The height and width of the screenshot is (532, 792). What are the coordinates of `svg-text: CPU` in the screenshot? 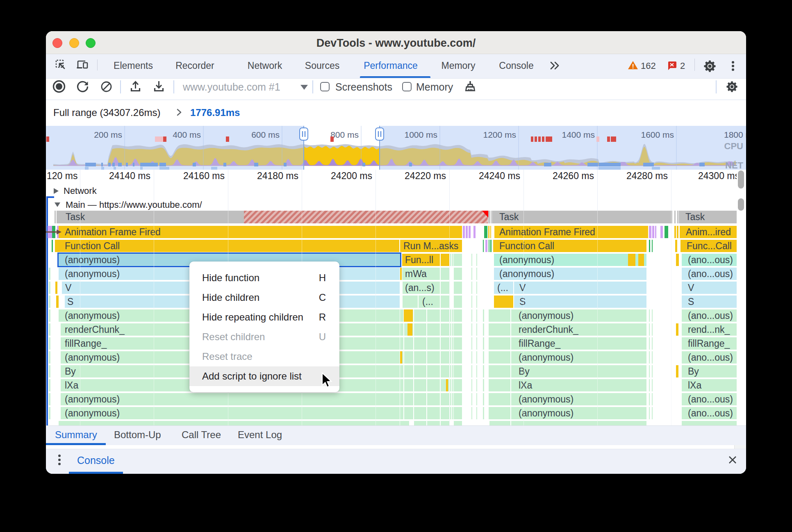 It's located at (734, 146).